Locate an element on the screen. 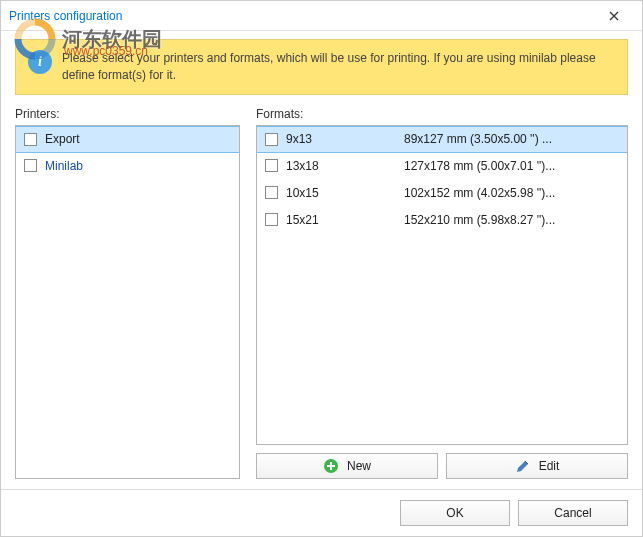 This screenshot has height=537, width=643. close-icon is located at coordinates (614, 16).